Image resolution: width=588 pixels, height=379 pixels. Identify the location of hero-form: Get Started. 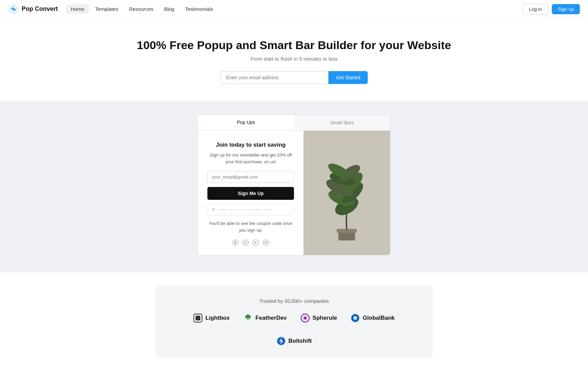
(294, 78).